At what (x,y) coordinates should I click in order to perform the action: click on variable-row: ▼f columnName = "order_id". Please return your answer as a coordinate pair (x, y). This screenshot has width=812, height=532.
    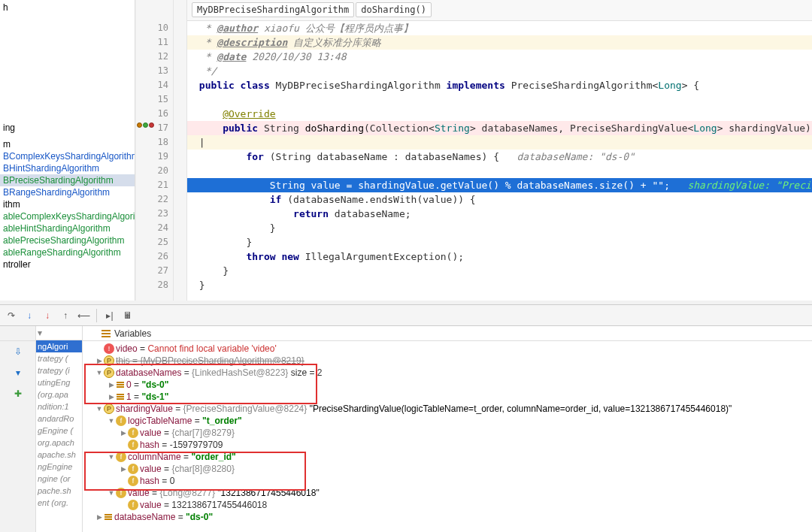
    Looking at the image, I should click on (447, 457).